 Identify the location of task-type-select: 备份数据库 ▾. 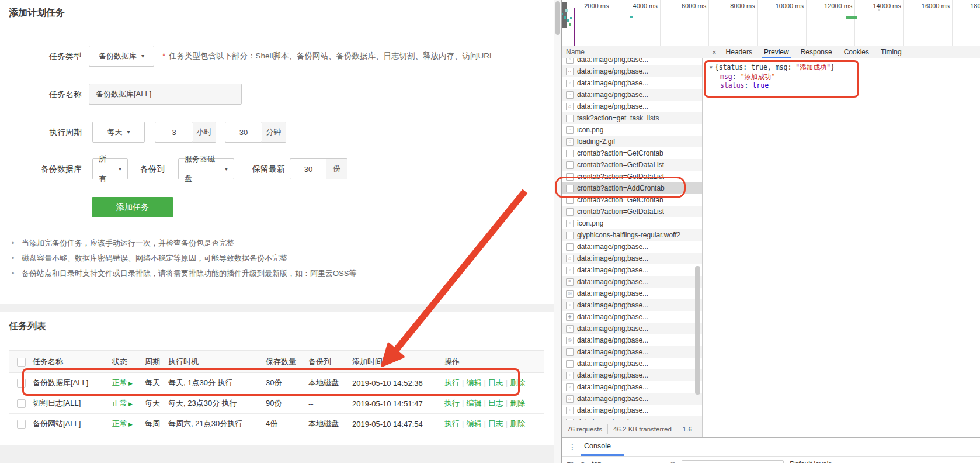
(121, 56).